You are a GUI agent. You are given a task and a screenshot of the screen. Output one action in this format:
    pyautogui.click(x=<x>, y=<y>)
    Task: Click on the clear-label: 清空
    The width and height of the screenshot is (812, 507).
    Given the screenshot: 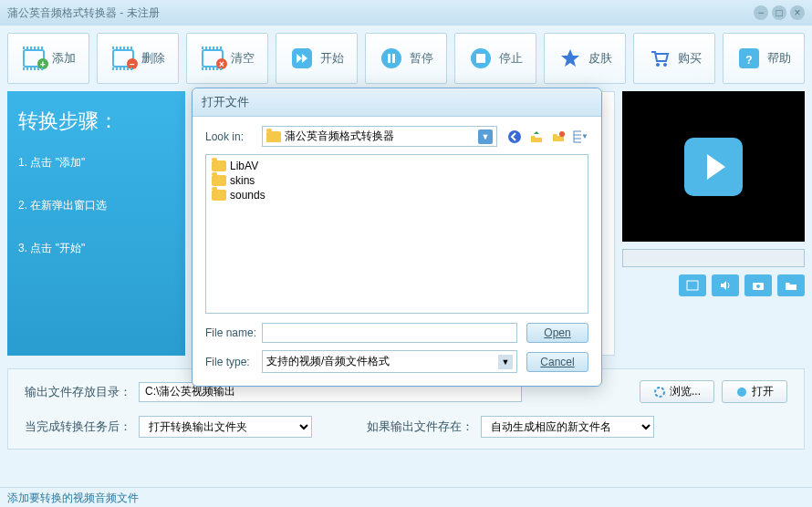 What is the action you would take?
    pyautogui.click(x=243, y=58)
    